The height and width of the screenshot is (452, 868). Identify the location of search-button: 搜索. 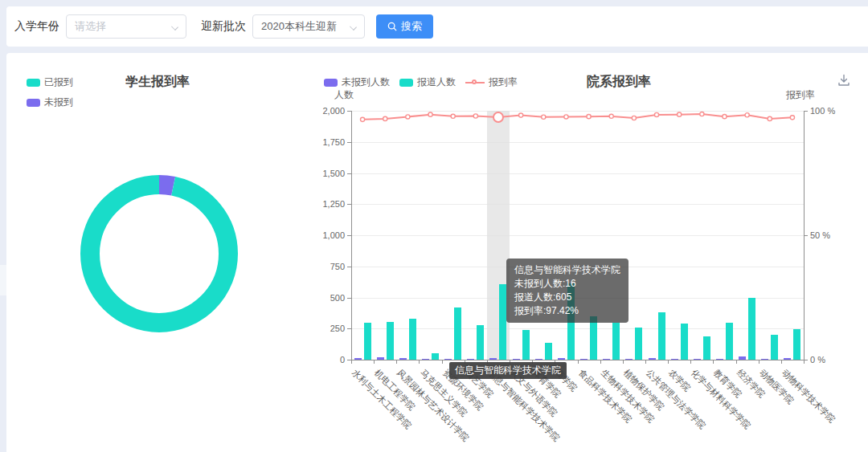
(405, 26).